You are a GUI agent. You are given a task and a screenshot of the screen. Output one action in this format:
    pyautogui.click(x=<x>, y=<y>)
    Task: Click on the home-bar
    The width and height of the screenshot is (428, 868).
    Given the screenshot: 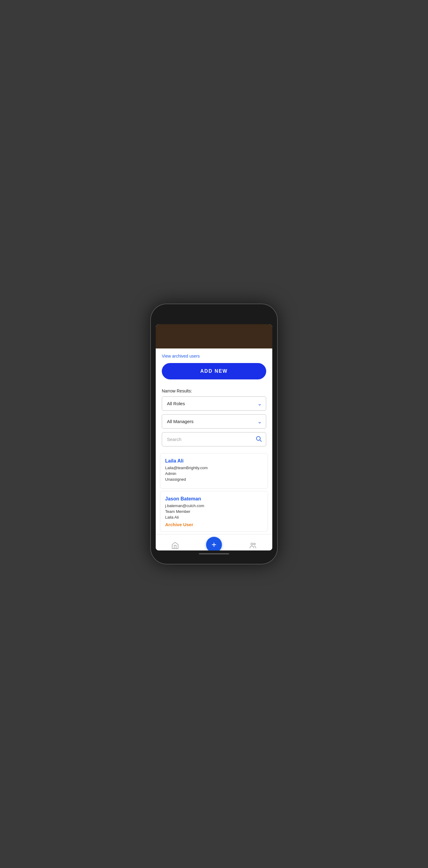 What is the action you would take?
    pyautogui.click(x=214, y=554)
    